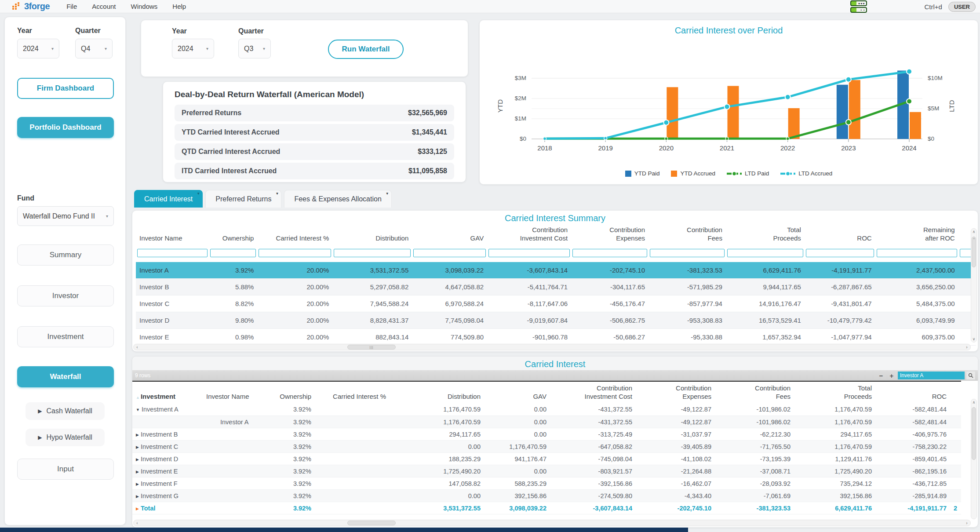  Describe the element at coordinates (66, 255) in the screenshot. I see `sidebar-item-summary: Summary` at that location.